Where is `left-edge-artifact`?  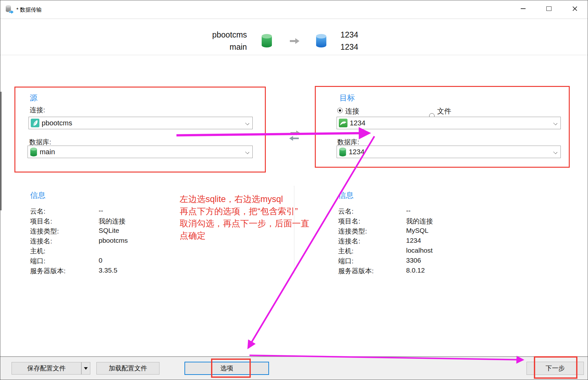 left-edge-artifact is located at coordinates (1, 151).